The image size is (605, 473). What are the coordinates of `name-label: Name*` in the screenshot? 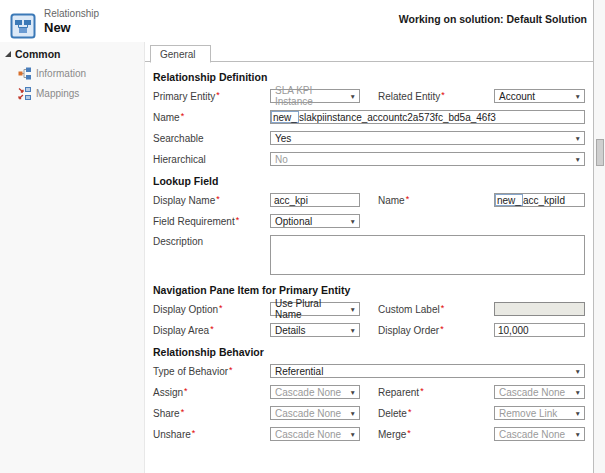 It's located at (212, 118).